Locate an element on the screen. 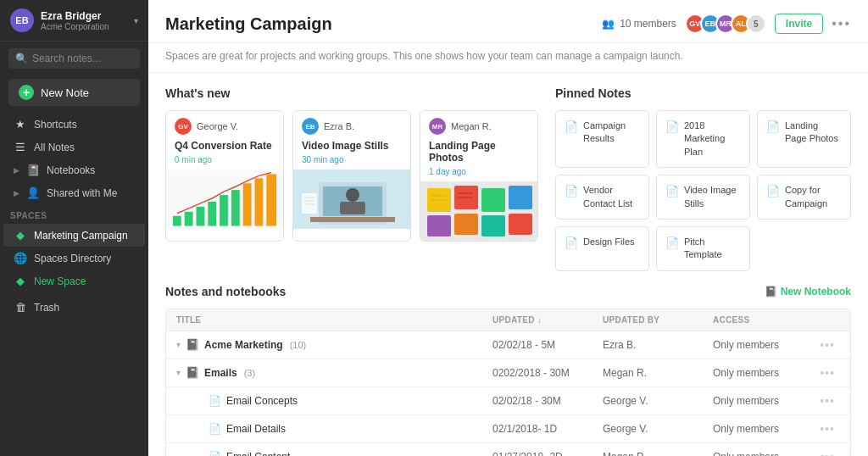 The width and height of the screenshot is (868, 456). row-title: 📄 Email Concepts is located at coordinates (334, 401).